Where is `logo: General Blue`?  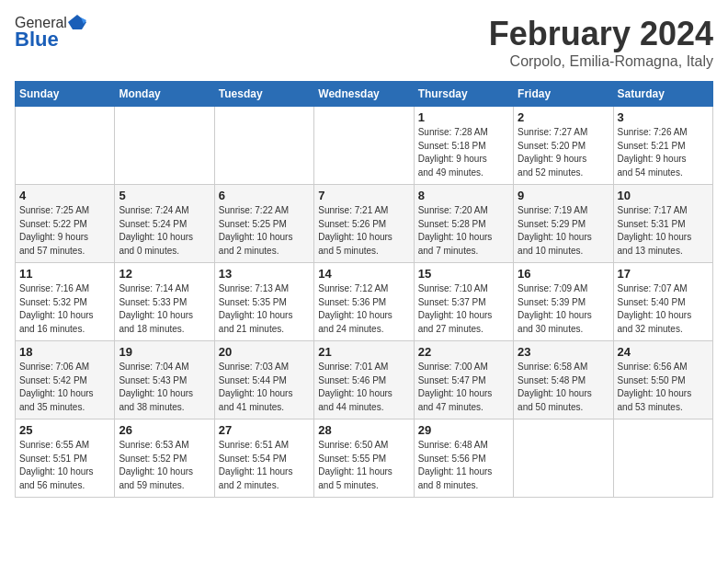 logo: General Blue is located at coordinates (51, 33).